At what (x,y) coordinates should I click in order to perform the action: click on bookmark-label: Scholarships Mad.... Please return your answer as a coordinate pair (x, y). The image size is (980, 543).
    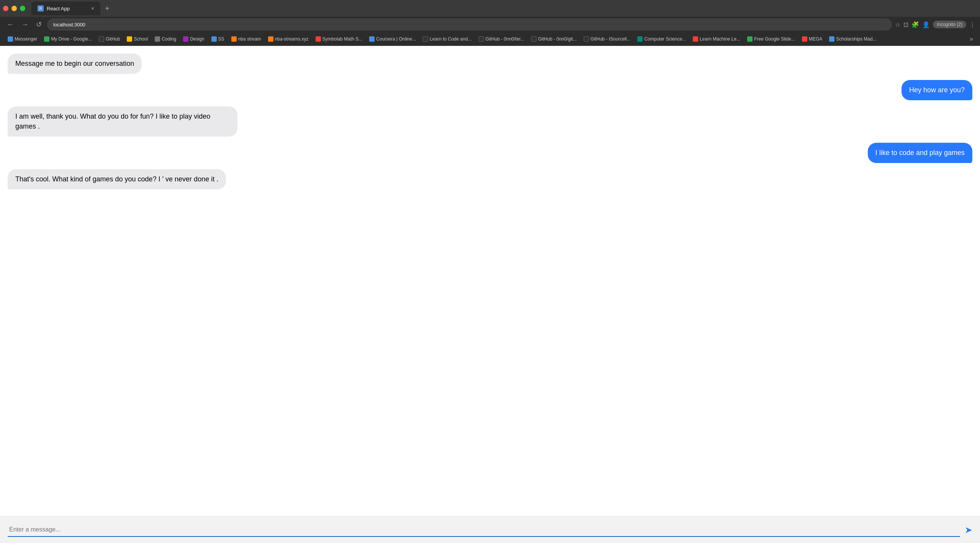
    Looking at the image, I should click on (856, 39).